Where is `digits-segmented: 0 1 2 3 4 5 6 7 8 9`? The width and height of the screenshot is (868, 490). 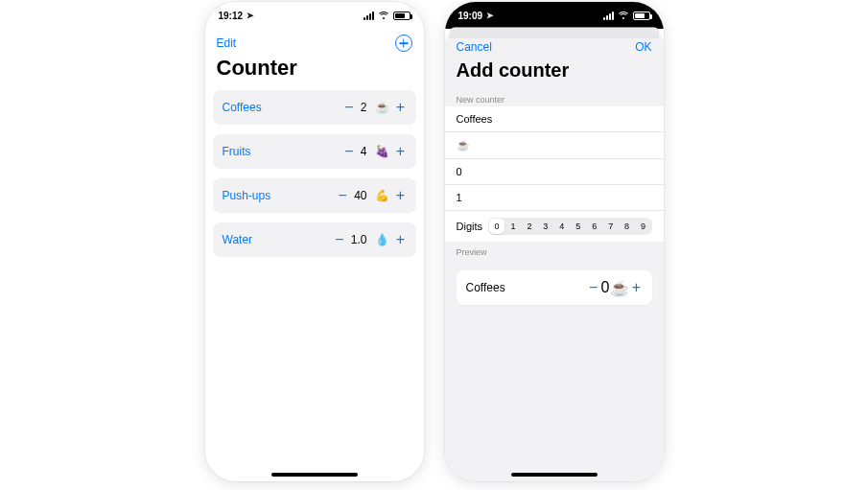 digits-segmented: 0 1 2 3 4 5 6 7 8 9 is located at coordinates (570, 226).